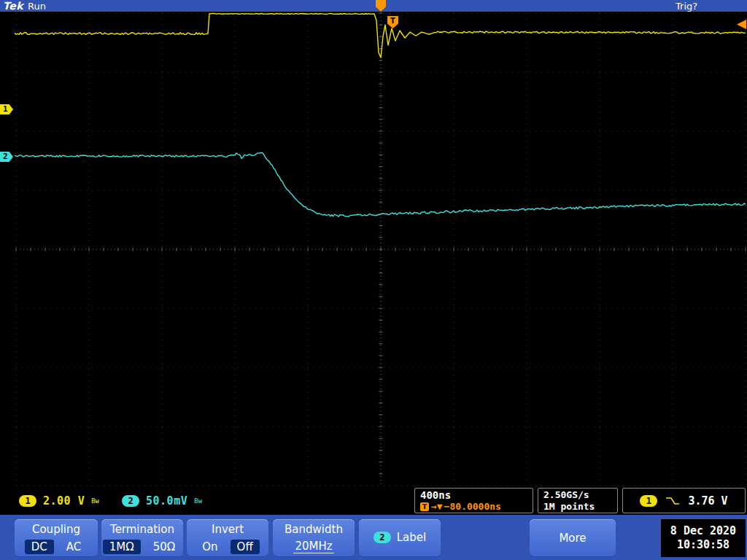 The height and width of the screenshot is (560, 747). I want to click on label-channel-badge: 2, so click(382, 537).